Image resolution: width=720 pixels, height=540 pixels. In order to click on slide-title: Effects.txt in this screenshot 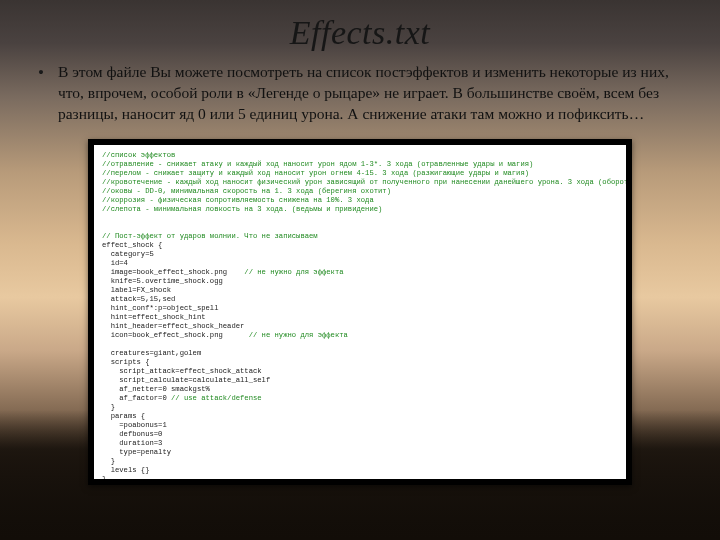, I will do `click(360, 33)`.